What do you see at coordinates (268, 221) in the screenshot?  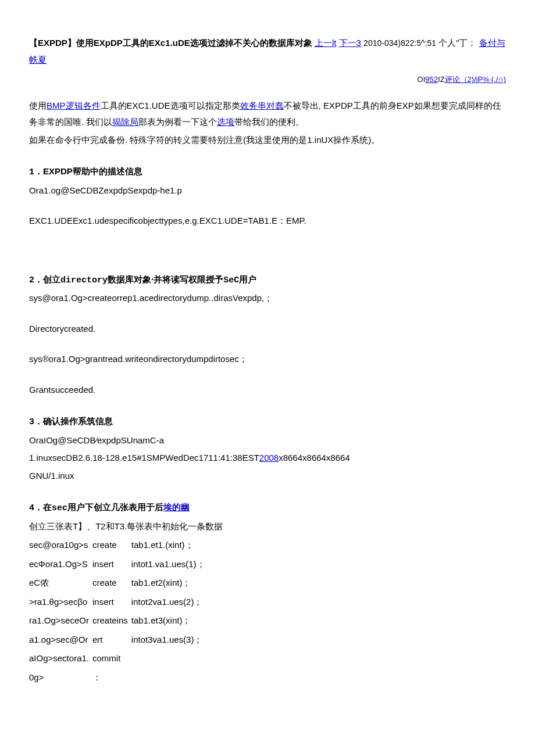 I see `s1-line-2: EXC1.UDEExc1.udespecificobjecttypes,e.g.…` at bounding box center [268, 221].